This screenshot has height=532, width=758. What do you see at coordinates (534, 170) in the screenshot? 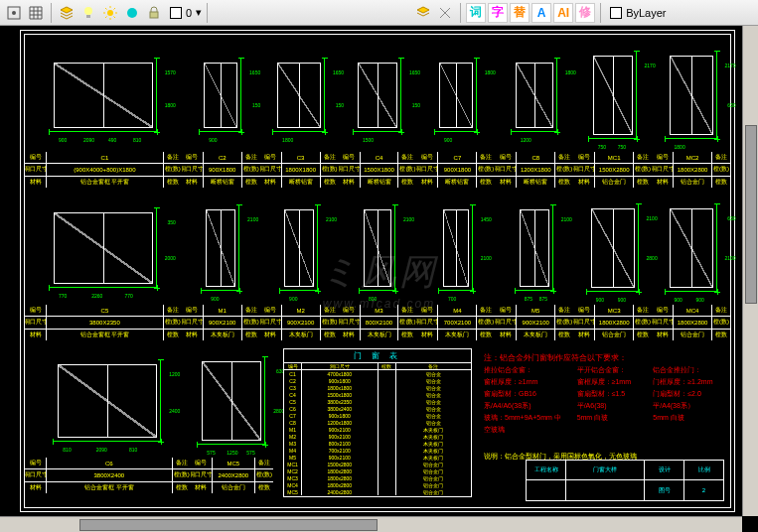
I see `spec-C8: 编号C8备注洞口尺寸1200X1800樘(数)材料断桥铝窗樘数` at bounding box center [534, 170].